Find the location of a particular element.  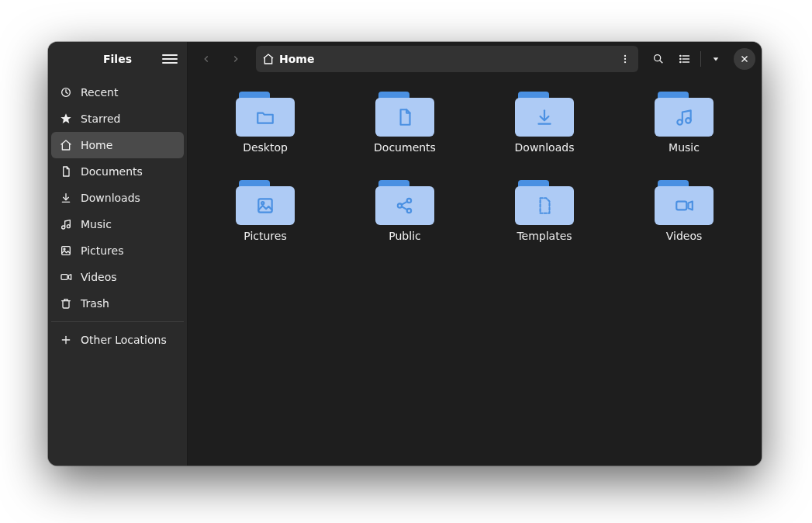

folder-label: Public is located at coordinates (405, 236).